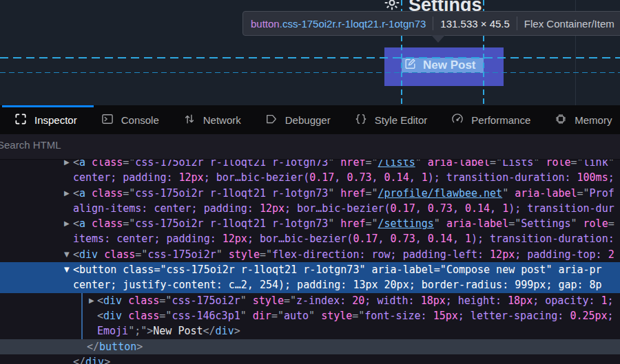 The image size is (620, 364). Describe the element at coordinates (110, 144) in the screenshot. I see `search-input` at that location.